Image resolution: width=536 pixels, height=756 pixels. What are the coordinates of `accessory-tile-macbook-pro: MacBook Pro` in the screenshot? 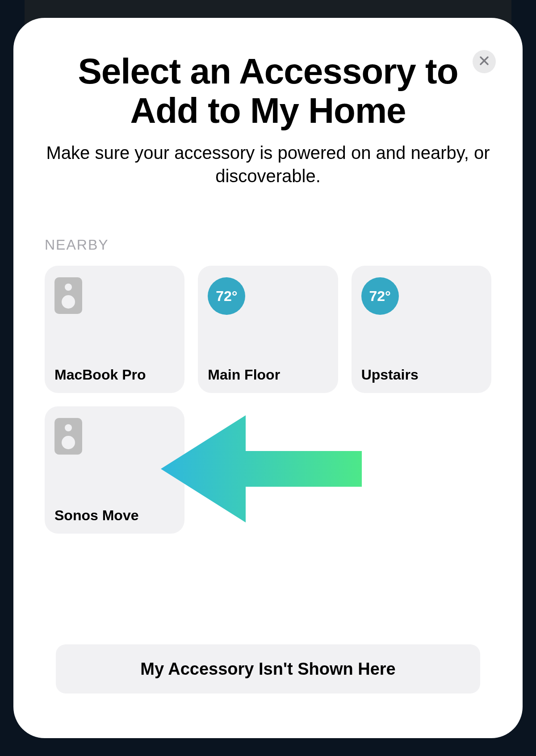 It's located at (114, 330).